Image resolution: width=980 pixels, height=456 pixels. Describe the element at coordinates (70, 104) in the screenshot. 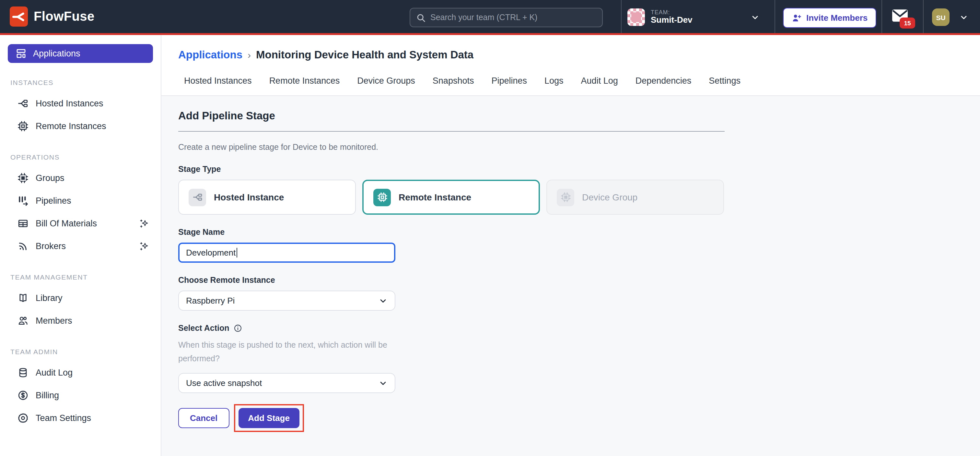

I see `sidebar-item-label: Hosted Instances` at that location.